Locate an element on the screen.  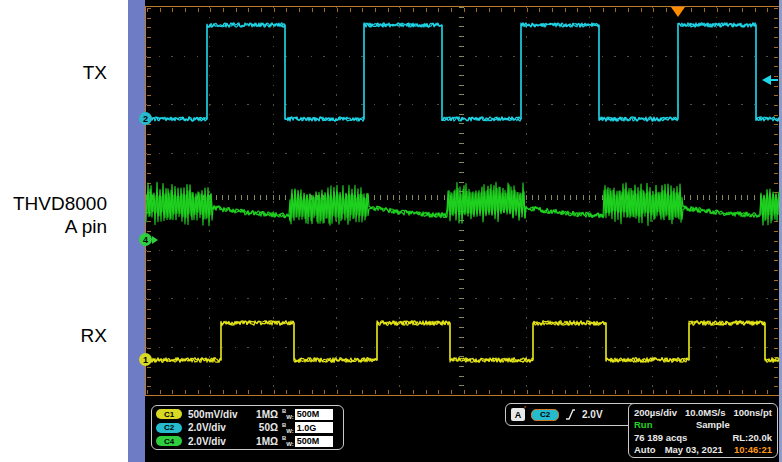
acquisition-mode: Sample is located at coordinates (713, 424).